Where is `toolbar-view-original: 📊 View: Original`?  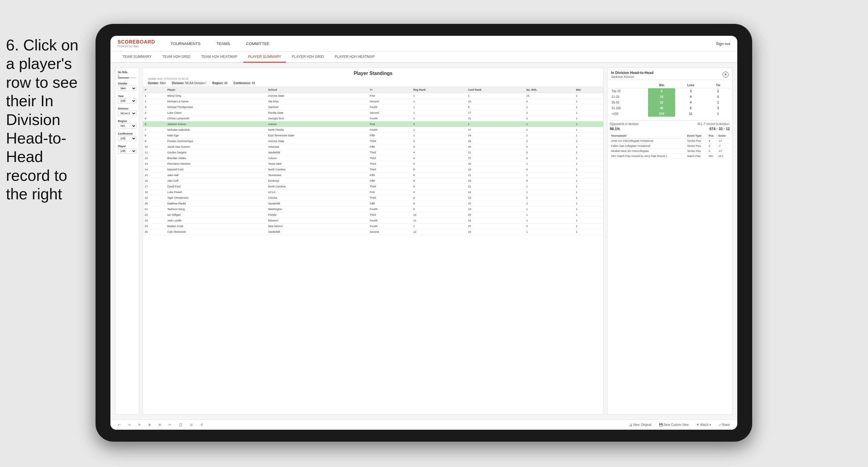 toolbar-view-original: 📊 View: Original is located at coordinates (640, 425).